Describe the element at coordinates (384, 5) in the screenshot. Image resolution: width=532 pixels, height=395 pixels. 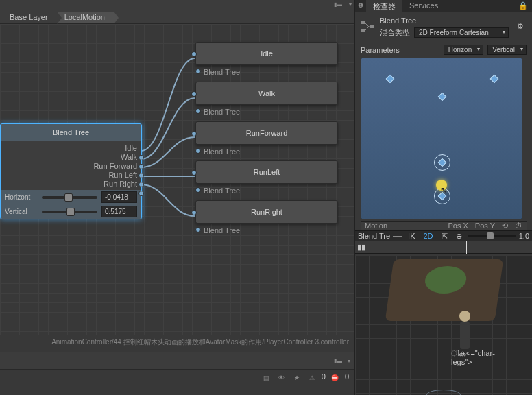
I see `tab-inspector: 检查器` at that location.